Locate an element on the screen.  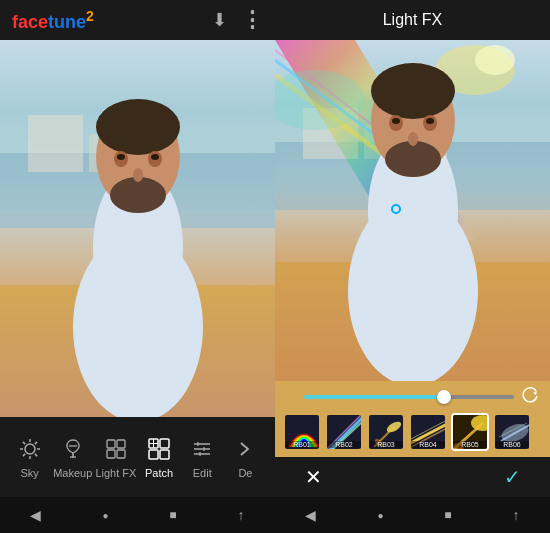
fx-thumbnails: RB01 RB02 RB03 is located at coordinates (412, 432).